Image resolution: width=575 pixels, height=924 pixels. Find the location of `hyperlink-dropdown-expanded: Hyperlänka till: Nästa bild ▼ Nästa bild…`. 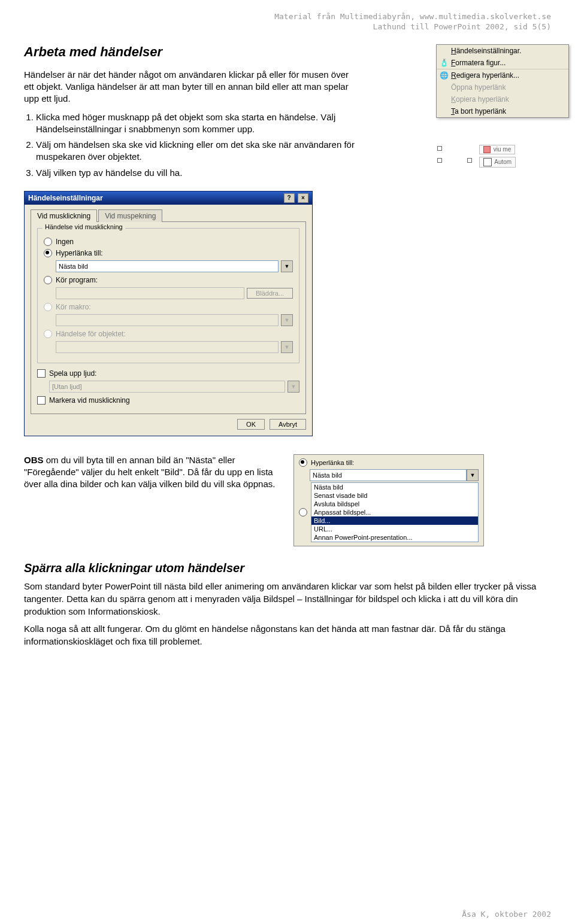

hyperlink-dropdown-expanded: Hyperlänka till: Nästa bild ▼ Nästa bild… is located at coordinates (389, 500).